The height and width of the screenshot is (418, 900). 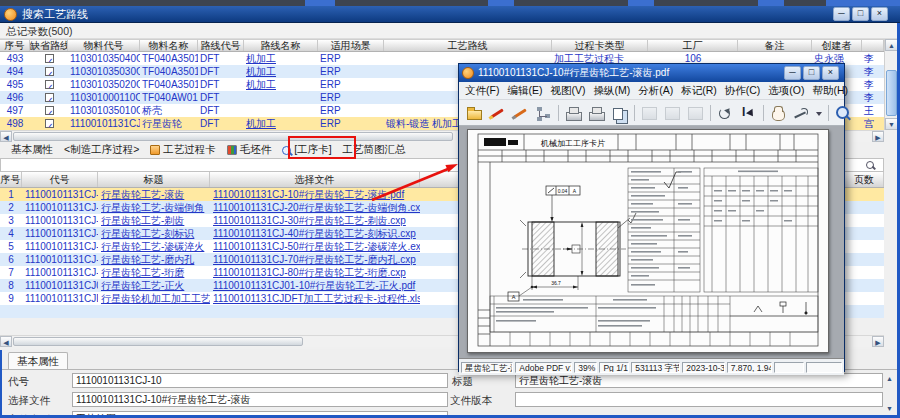 I want to click on cell-material-code: 110301035020CJ, so click(x=104, y=84).